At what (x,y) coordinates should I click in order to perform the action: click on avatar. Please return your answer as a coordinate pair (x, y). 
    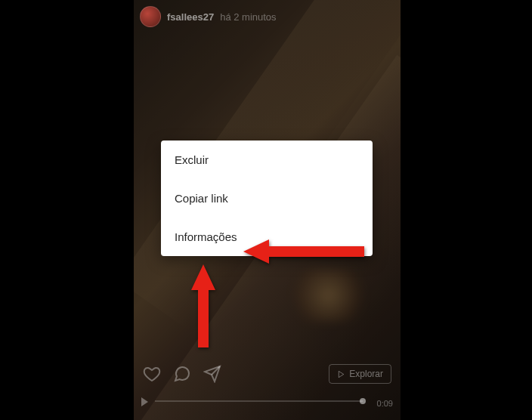
    Looking at the image, I should click on (150, 17).